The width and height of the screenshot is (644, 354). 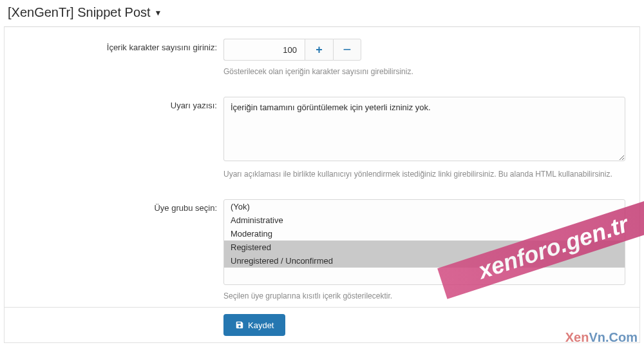 What do you see at coordinates (264, 50) in the screenshot?
I see `char-count-input` at bounding box center [264, 50].